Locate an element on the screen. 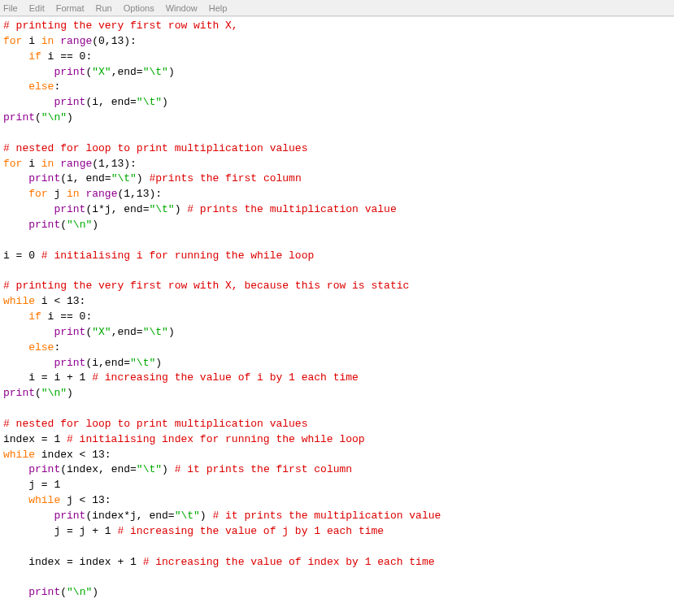  menu-run: Run is located at coordinates (104, 8).